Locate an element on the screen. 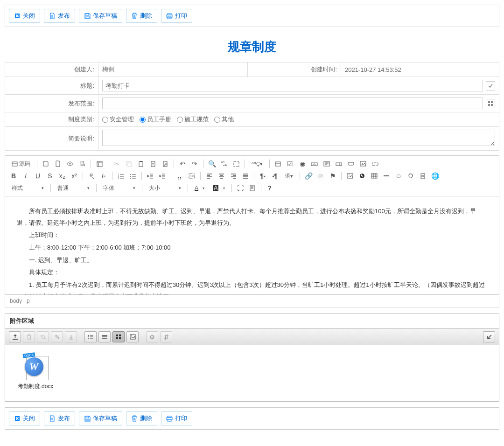 The height and width of the screenshot is (446, 504). settings-icon: ⚙ is located at coordinates (152, 337).